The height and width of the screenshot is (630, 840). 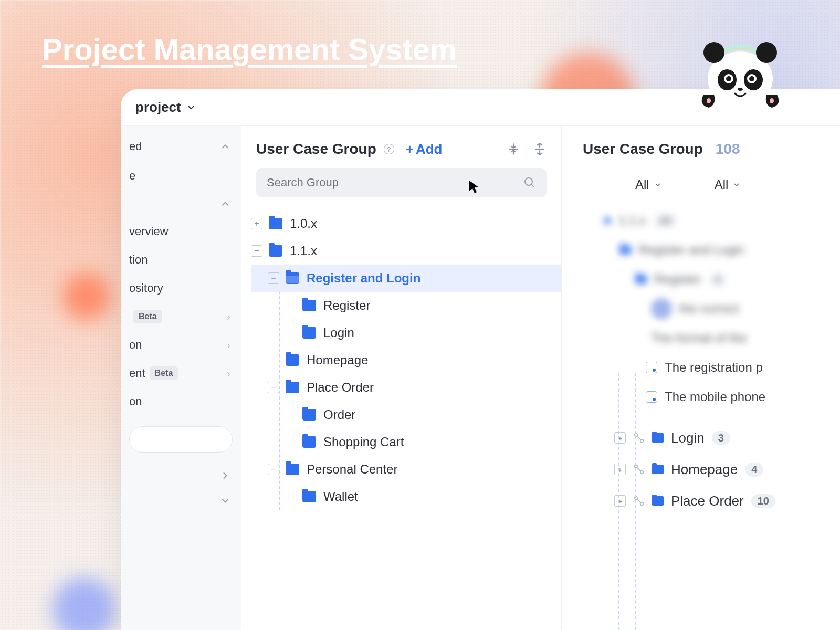 I want to click on page-title: Project Management System, so click(x=249, y=49).